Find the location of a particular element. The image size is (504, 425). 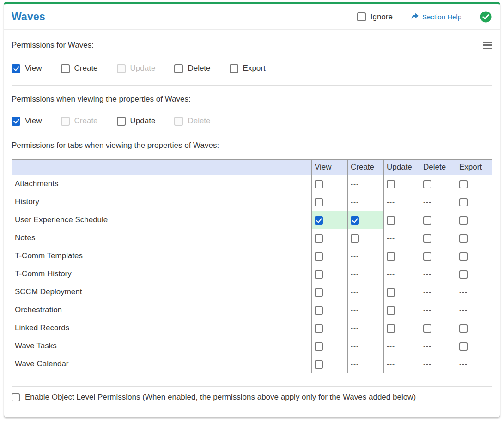

enable-object-level-permissions-box is located at coordinates (16, 397).